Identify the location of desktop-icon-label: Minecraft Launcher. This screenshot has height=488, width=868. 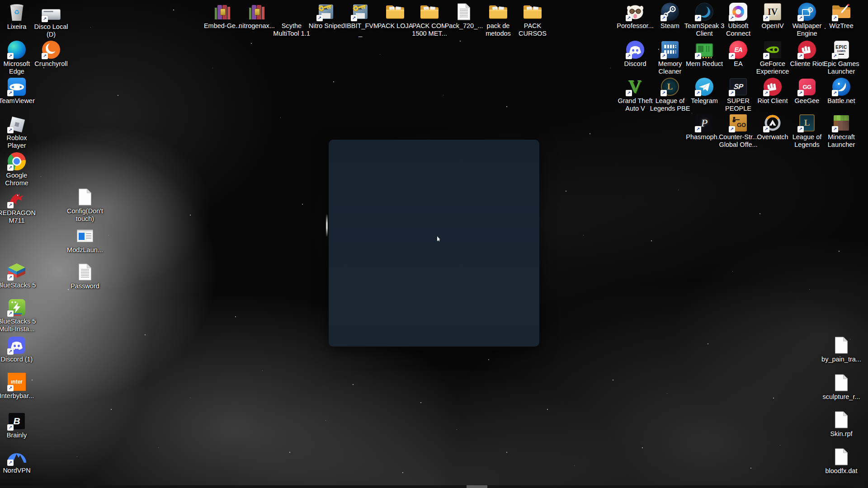
(841, 141).